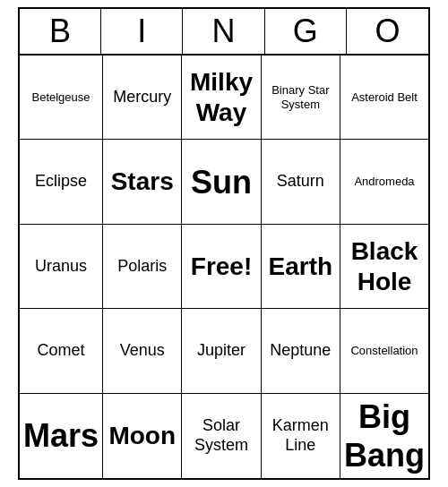 The width and height of the screenshot is (448, 487). Describe the element at coordinates (61, 351) in the screenshot. I see `bingo-cell-15: Comet` at that location.